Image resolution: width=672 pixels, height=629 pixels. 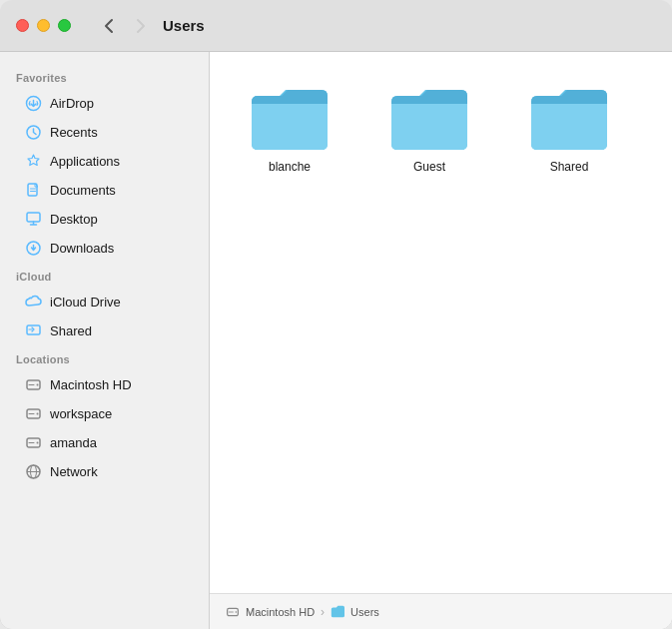 What do you see at coordinates (86, 302) in the screenshot?
I see `sidebar-label-icloud-drive: iCloud Drive` at bounding box center [86, 302].